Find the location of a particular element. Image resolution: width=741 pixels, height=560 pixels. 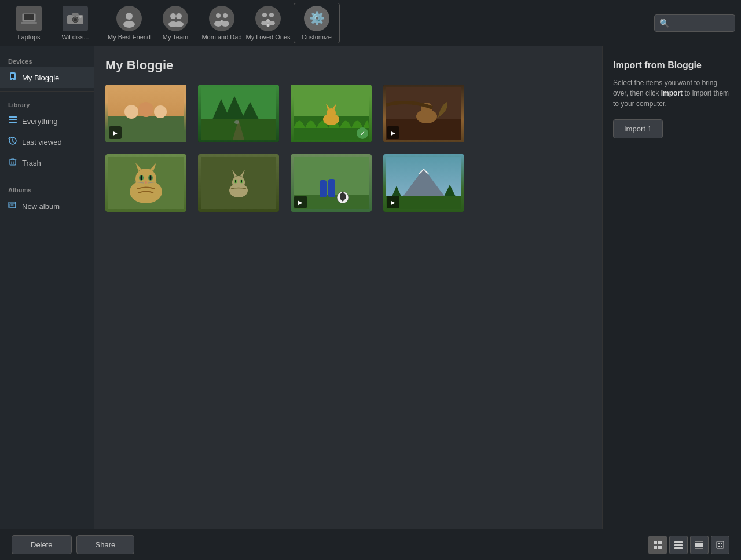

toolbar-divider is located at coordinates (102, 23).